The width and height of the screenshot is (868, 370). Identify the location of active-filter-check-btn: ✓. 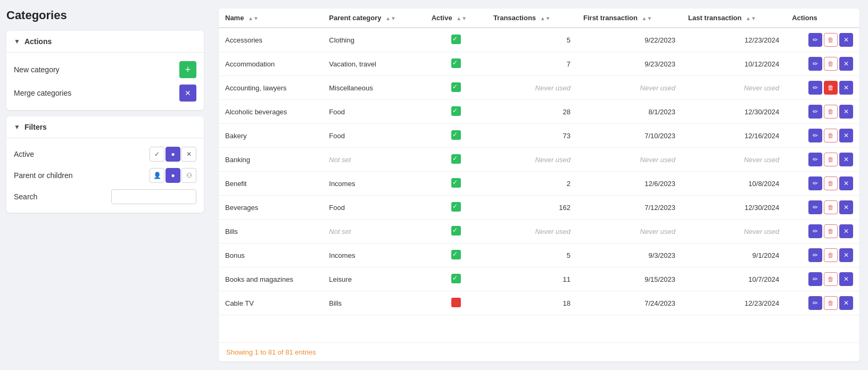
(157, 154).